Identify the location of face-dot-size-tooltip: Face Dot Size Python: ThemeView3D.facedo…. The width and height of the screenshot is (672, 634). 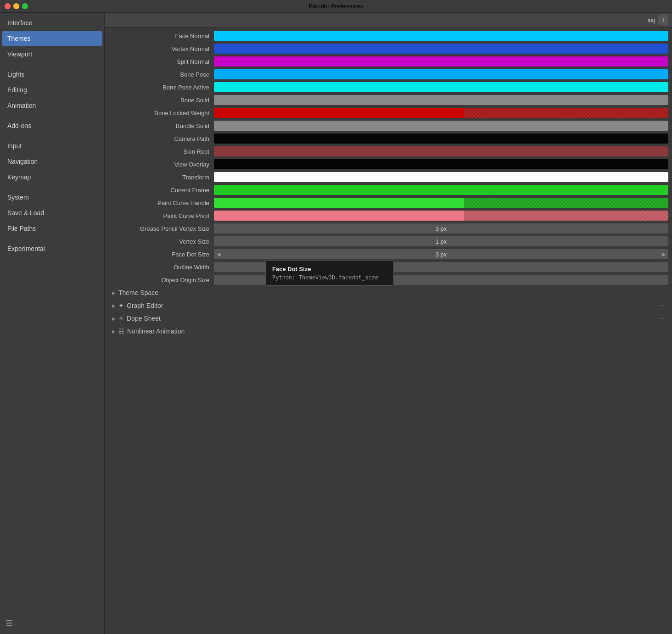
(330, 273).